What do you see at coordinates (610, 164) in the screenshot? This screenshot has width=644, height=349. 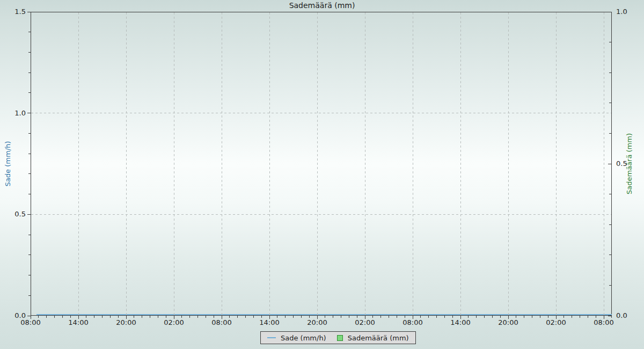 I see `y-right-major-tick` at bounding box center [610, 164].